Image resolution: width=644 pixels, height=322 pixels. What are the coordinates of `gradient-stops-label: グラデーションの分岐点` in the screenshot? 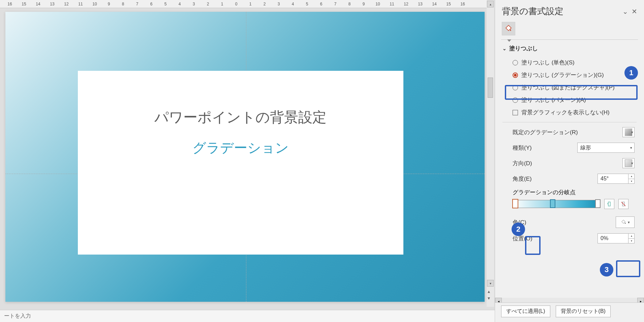 It's located at (574, 193).